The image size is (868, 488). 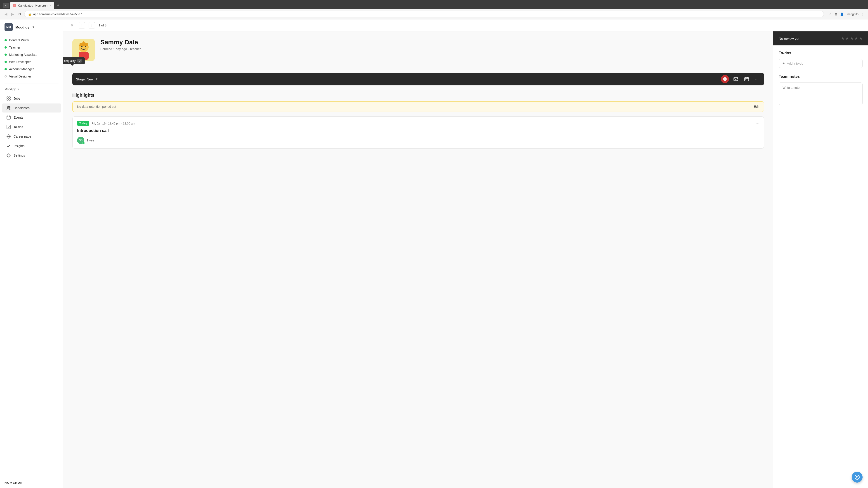 What do you see at coordinates (418, 132) in the screenshot?
I see `event-card: Today Fri, Jan 19 · 11:45 pm - 12:00 am …` at bounding box center [418, 132].